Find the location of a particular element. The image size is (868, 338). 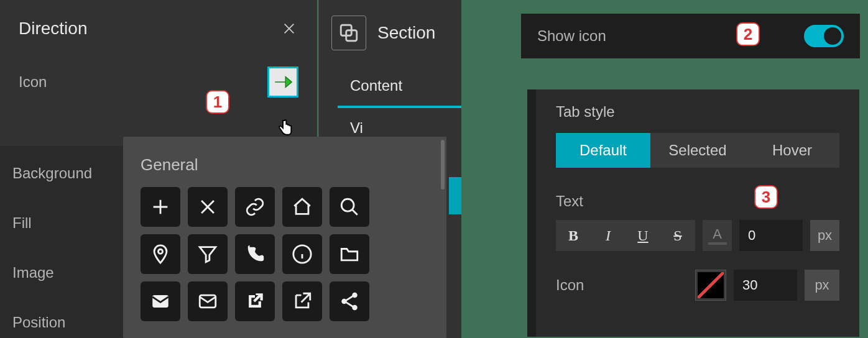

close-icon is located at coordinates (289, 29).